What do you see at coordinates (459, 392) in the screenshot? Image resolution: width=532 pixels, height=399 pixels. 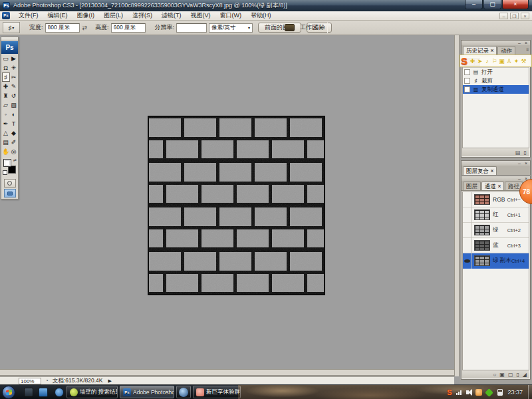 I see `network-signal-icon` at bounding box center [459, 392].